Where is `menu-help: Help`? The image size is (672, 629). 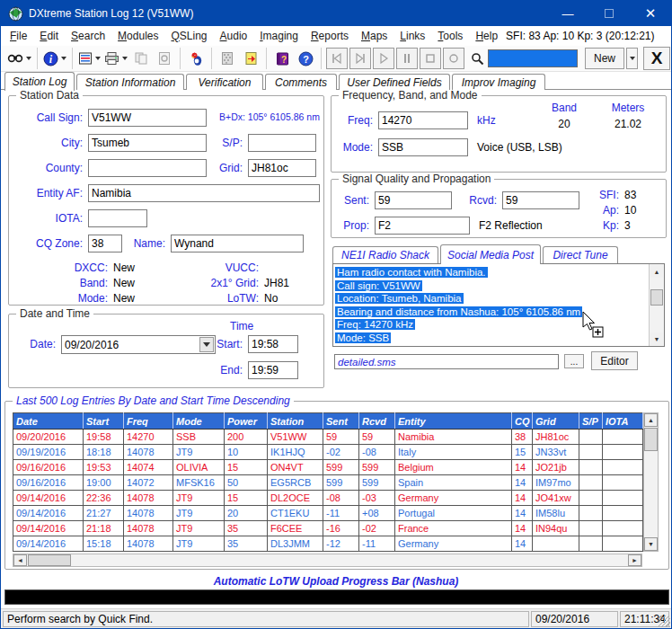 menu-help: Help is located at coordinates (487, 36).